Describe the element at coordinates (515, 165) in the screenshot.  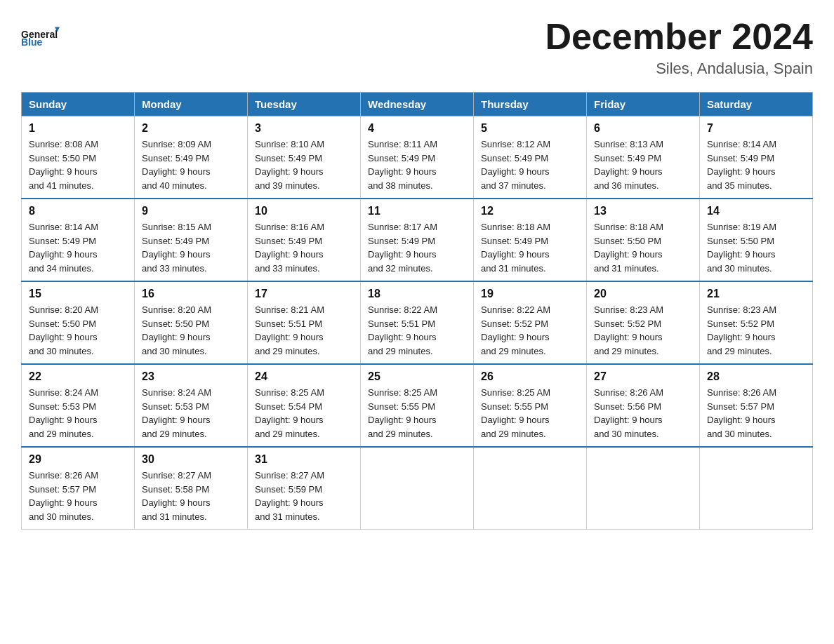
I see `day-info: Sunrise: 8:12 AMSunset: 5:49 PMDaylight:…` at that location.